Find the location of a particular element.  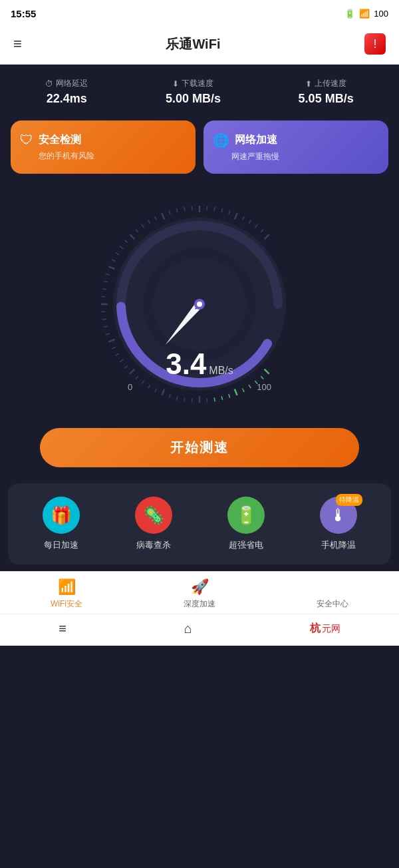

power-save-icon: 🔋 is located at coordinates (246, 515).